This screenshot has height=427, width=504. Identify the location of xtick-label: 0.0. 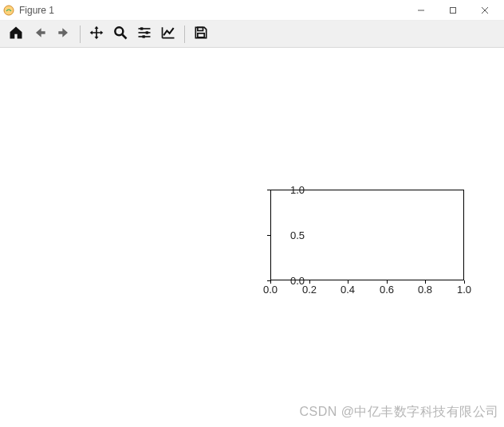
(270, 290).